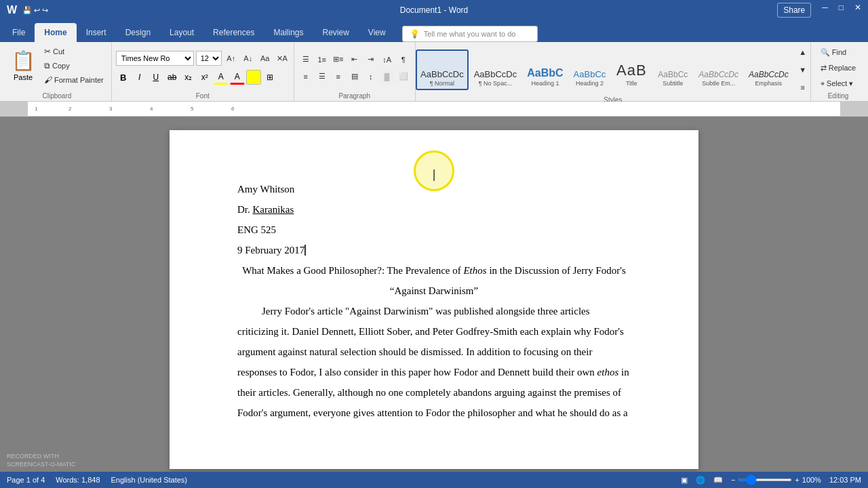 This screenshot has width=868, height=488. I want to click on format-painter-button: 🖌 Format Painter, so click(74, 80).